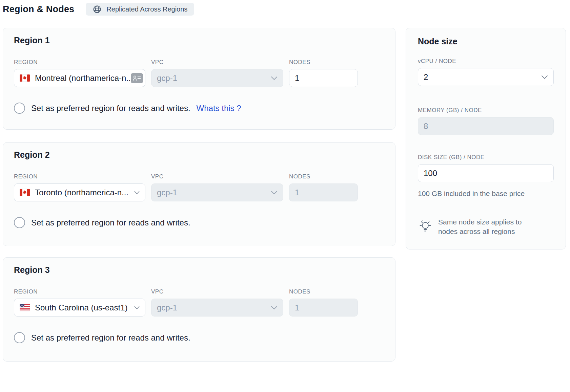 This screenshot has width=570, height=392. What do you see at coordinates (111, 223) in the screenshot?
I see `region-2-preferred-label: Set as preferred region for reads and wr…` at bounding box center [111, 223].